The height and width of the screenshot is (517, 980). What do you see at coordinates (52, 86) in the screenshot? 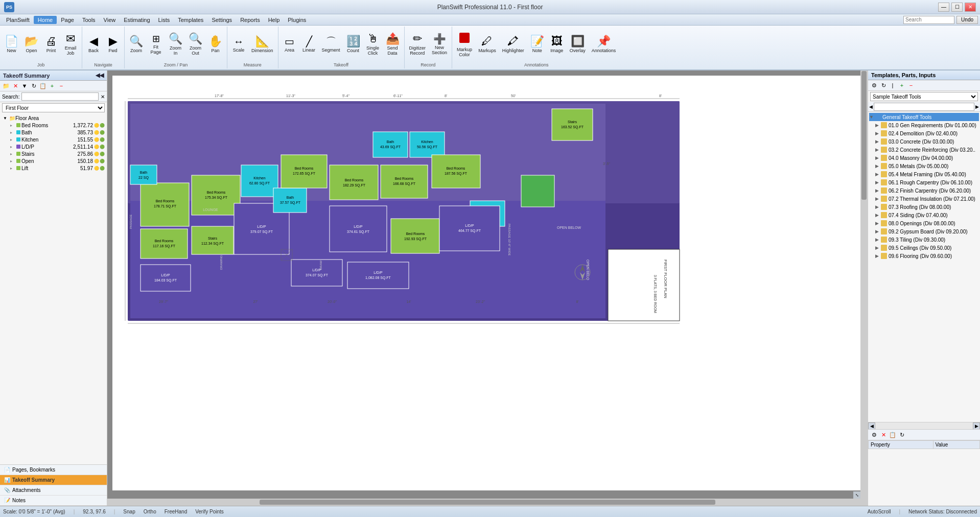
I see `ts-add-icon: +` at bounding box center [52, 86].